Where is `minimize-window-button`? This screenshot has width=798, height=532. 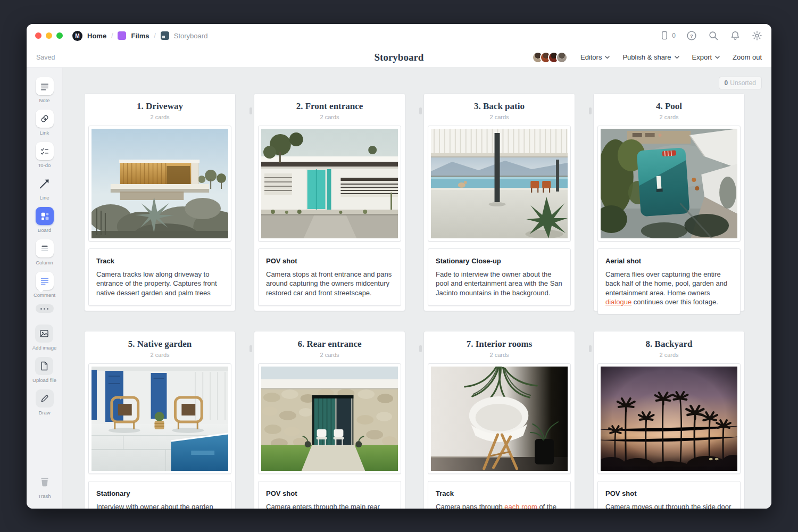 minimize-window-button is located at coordinates (49, 36).